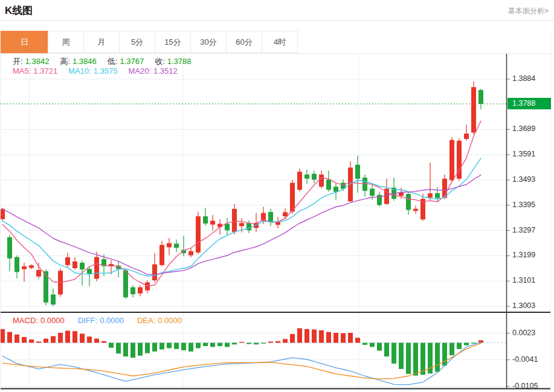 The height and width of the screenshot is (392, 554). Describe the element at coordinates (277, 21) in the screenshot. I see `header-divider` at that location.